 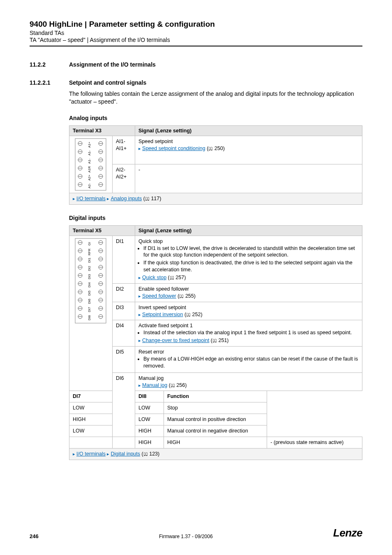 What do you see at coordinates (163, 314) in the screenshot?
I see `setpoint-inversion-link: Setpoint inversion` at bounding box center [163, 314].